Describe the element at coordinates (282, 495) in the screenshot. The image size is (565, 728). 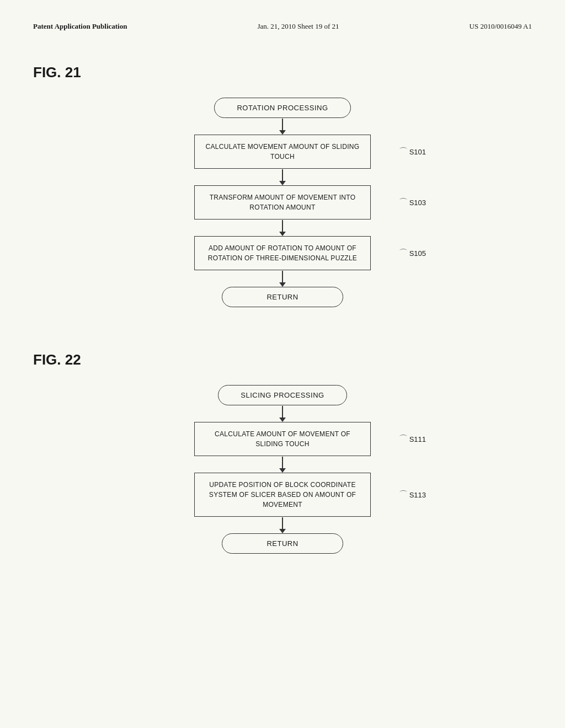
I see `fig22-s113-node: UPDATE POSITION OF BLOCK COORDINATESYSTE…` at that location.